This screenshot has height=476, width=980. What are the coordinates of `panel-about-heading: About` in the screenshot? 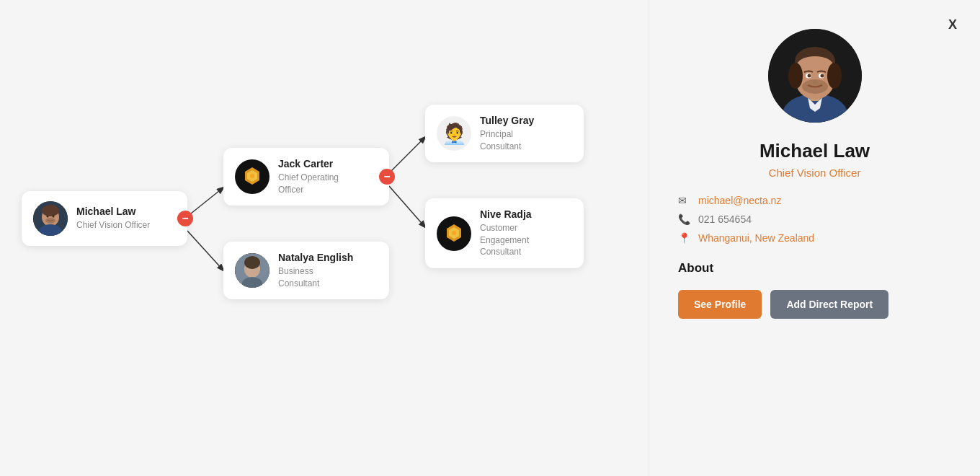 It's located at (814, 268).